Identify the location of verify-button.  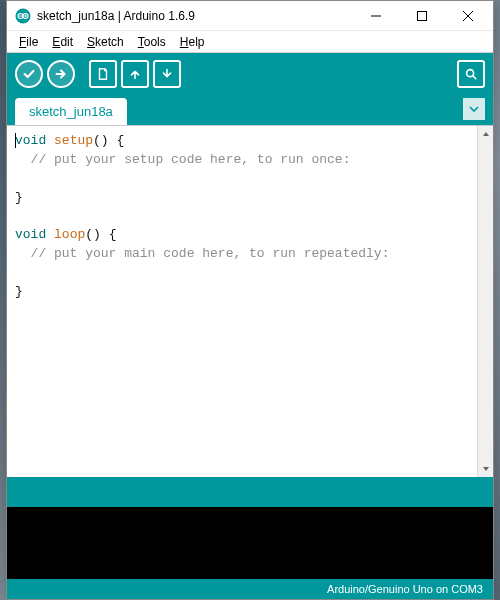
(29, 74).